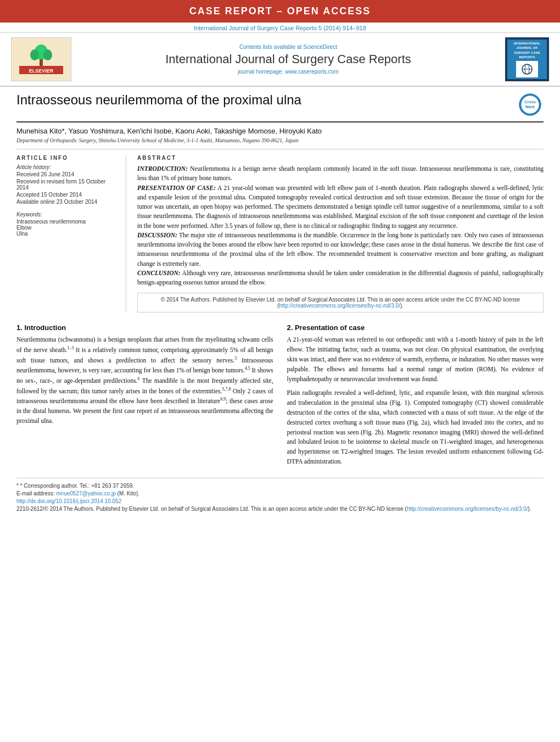 The image size is (560, 742). What do you see at coordinates (280, 493) in the screenshot?
I see `email-section: E-mail address: mnue0527@yahoo.co.jp (M.…` at bounding box center [280, 493].